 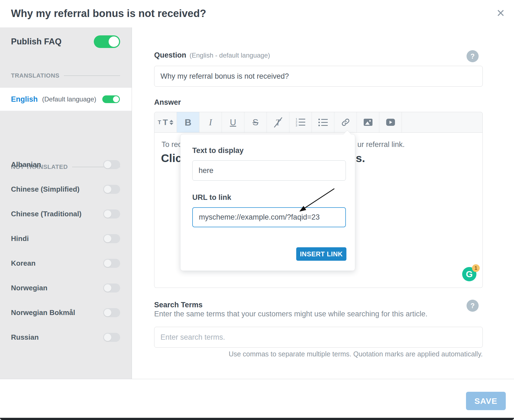 What do you see at coordinates (473, 56) in the screenshot?
I see `question-help-icon: ?` at bounding box center [473, 56].